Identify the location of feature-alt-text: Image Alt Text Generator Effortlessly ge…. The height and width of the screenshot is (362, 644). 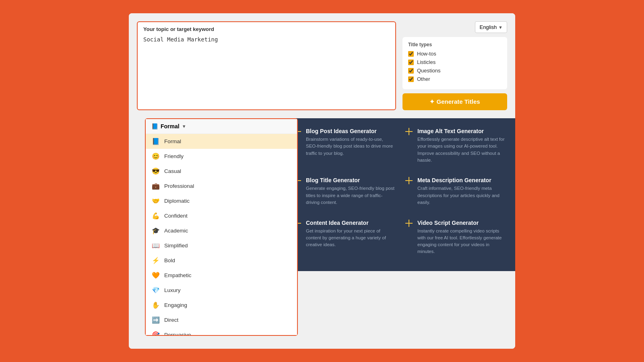
(456, 149).